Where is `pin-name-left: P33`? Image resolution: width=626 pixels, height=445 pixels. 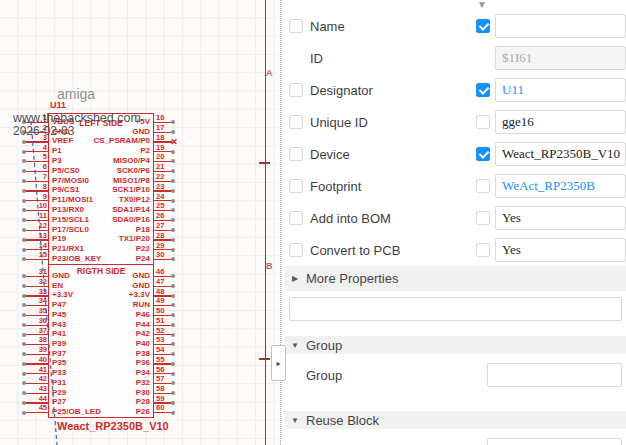
pin-name-left: P33 is located at coordinates (59, 373).